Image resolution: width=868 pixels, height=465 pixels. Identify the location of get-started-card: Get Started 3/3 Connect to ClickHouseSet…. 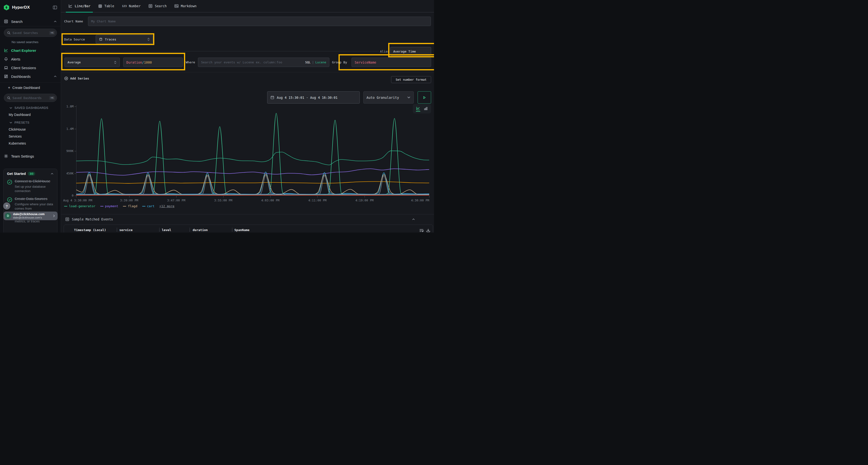
(30, 201).